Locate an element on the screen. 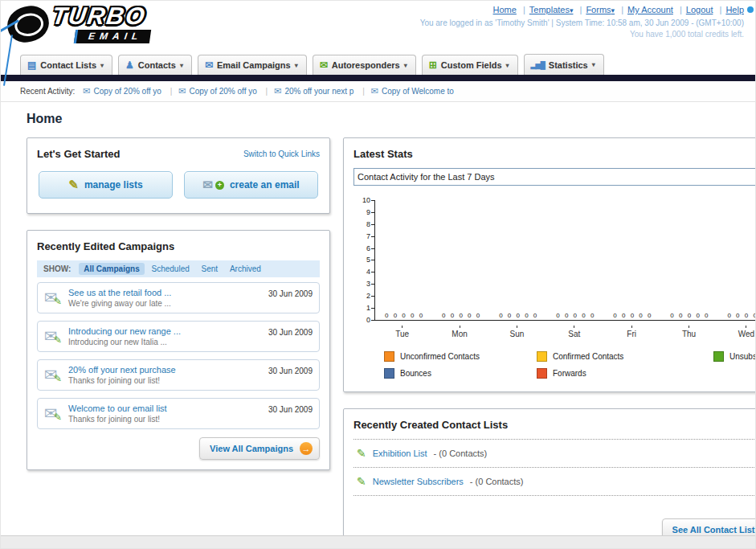  campaign-title-link: Introducing our new range ... is located at coordinates (166, 331).